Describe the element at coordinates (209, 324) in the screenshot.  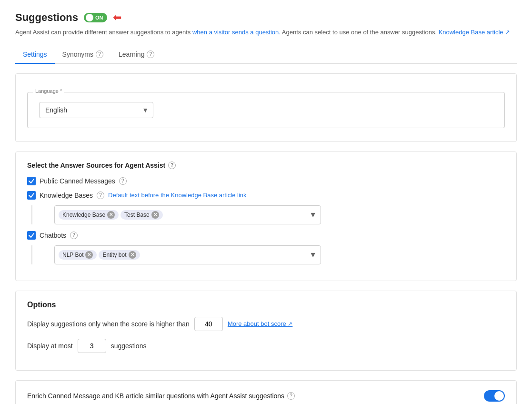
I see `score-input` at that location.